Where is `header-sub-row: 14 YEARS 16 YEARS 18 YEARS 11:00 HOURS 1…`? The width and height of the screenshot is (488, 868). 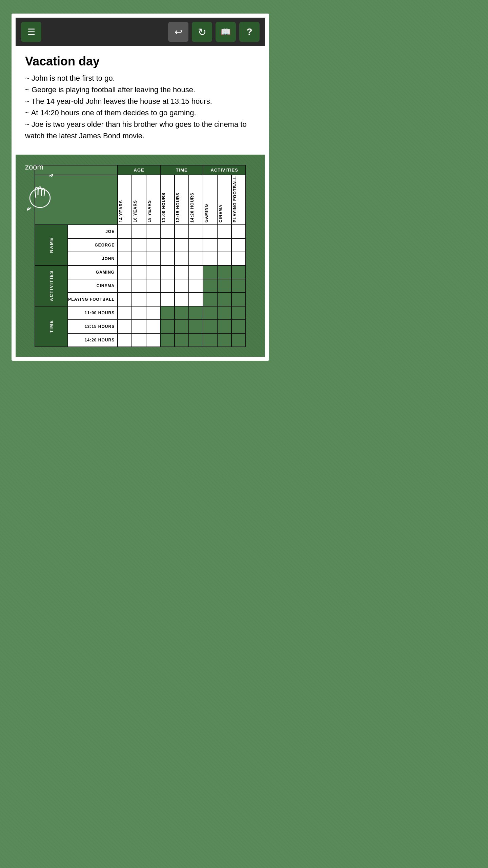
header-sub-row: 14 YEARS 16 YEARS 18 YEARS 11:00 HOURS 1… is located at coordinates (140, 200).